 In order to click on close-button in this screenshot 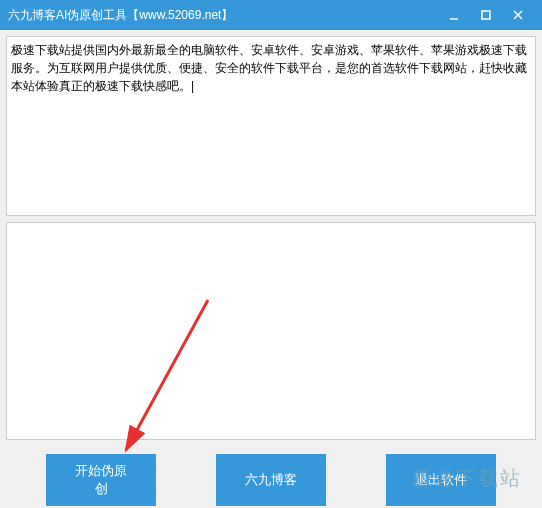, I will do `click(518, 15)`.